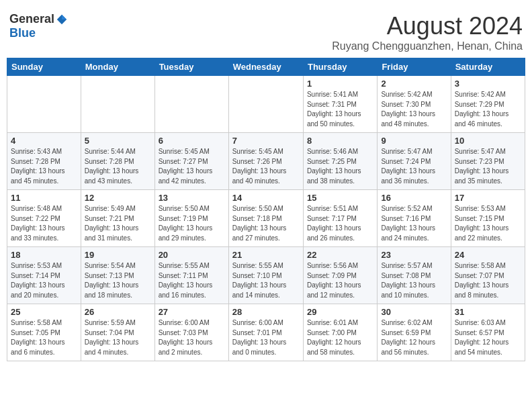 This screenshot has width=532, height=411. I want to click on day-info: Sunrise: 5:50 AM Sunset: 7:18 PM Dayligh…, so click(266, 224).